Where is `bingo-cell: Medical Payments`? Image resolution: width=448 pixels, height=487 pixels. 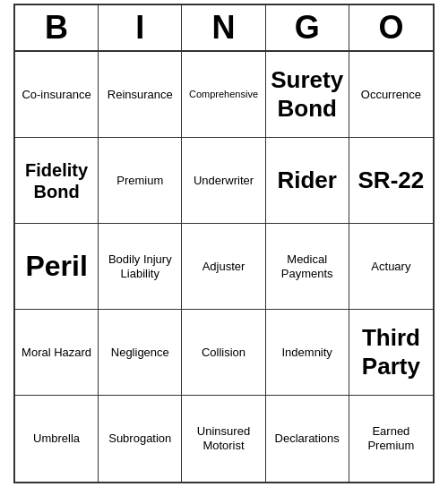
bingo-cell: Medical Payments is located at coordinates (308, 267).